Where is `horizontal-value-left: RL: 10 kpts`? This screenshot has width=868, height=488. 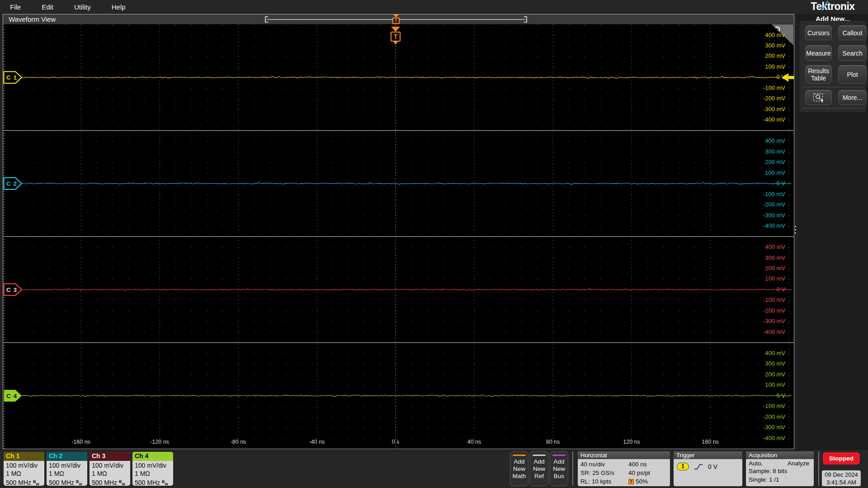 horizontal-value-left: RL: 10 kpts is located at coordinates (604, 482).